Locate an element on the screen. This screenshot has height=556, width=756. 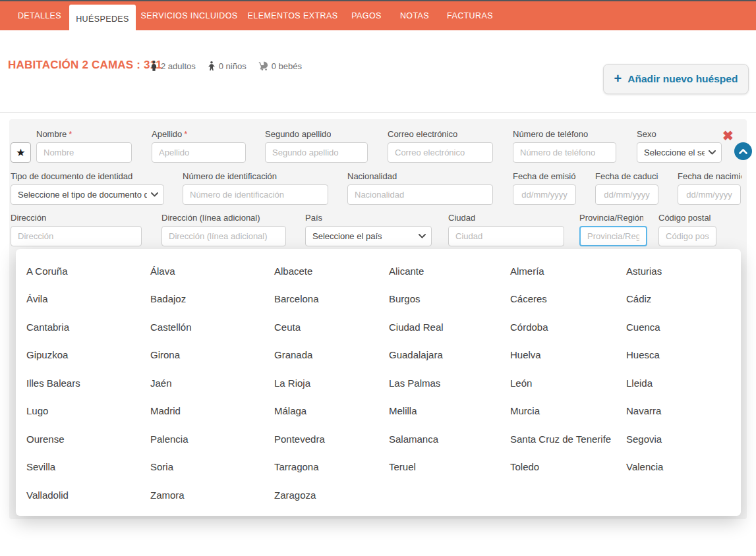
province-option: Santa Cruz de Tenerife is located at coordinates (568, 439).